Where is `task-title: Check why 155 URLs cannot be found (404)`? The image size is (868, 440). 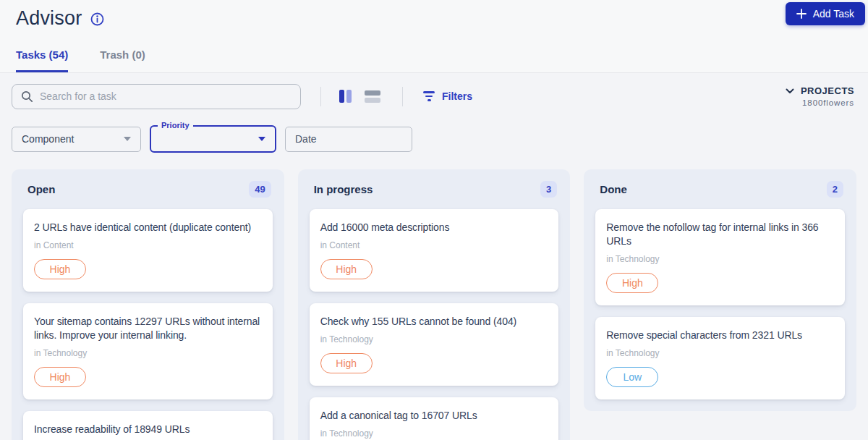 task-title: Check why 155 URLs cannot be found (404) is located at coordinates (434, 321).